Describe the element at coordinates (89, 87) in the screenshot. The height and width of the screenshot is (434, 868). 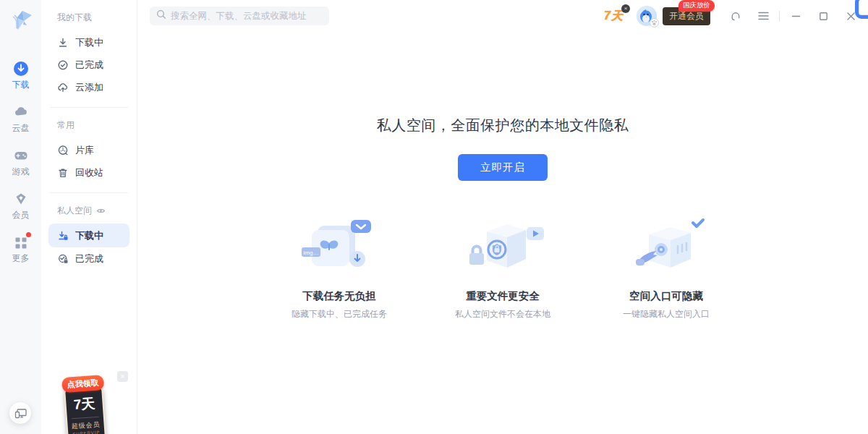
I see `sidebar-item-cloud-add: 云添加` at that location.